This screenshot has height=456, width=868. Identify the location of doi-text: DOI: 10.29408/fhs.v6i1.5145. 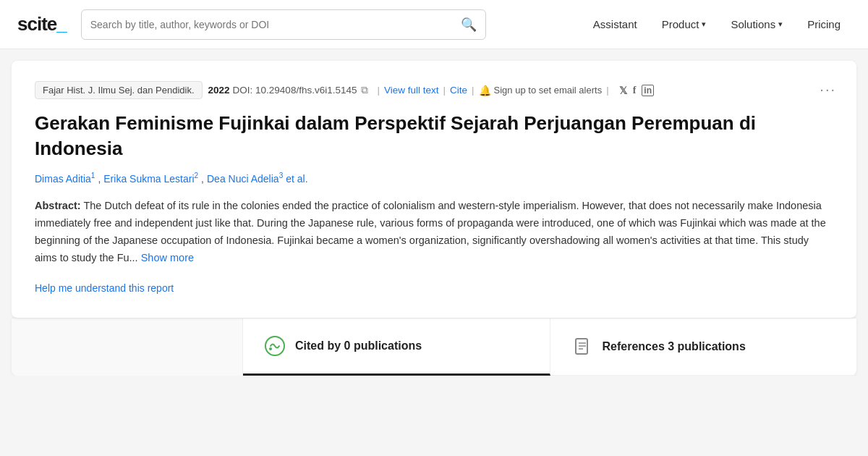
(295, 90).